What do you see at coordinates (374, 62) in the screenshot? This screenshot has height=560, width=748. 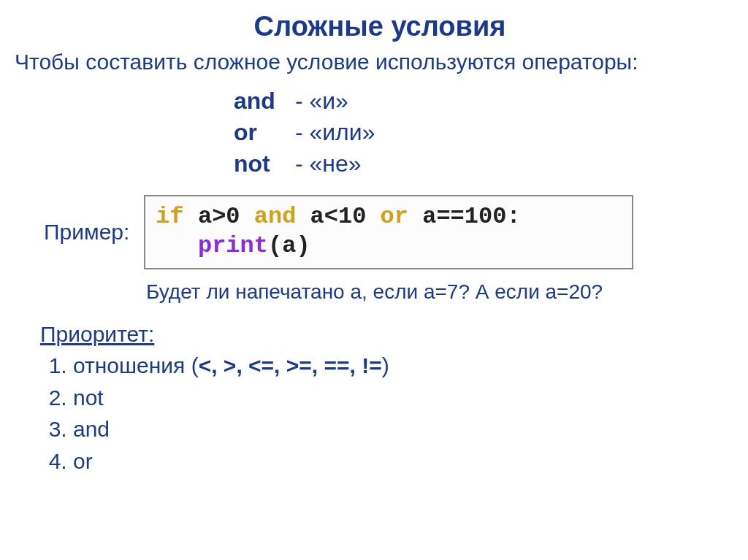 I see `intro-text: Чтобы составить сложное условие использу…` at bounding box center [374, 62].